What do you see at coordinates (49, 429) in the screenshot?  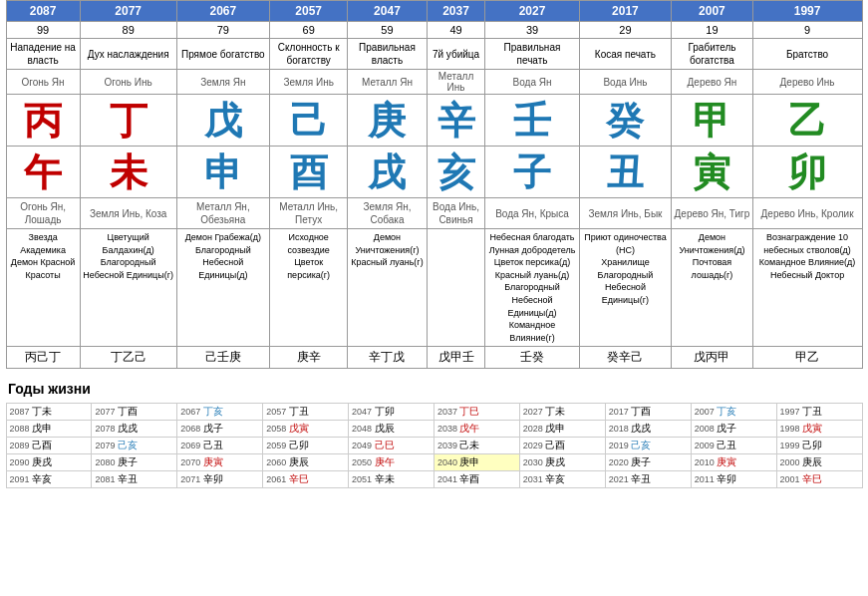 I see `year-entry: 2088 戊申` at bounding box center [49, 429].